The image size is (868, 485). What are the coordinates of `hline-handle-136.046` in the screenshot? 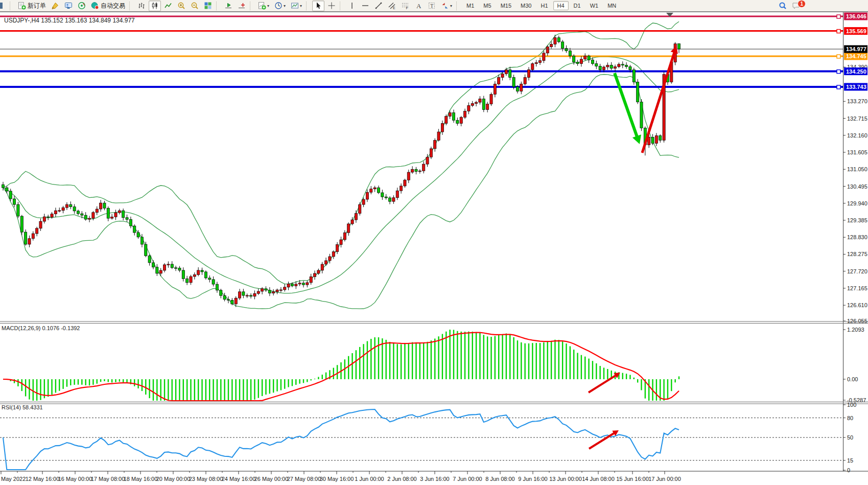 It's located at (839, 16).